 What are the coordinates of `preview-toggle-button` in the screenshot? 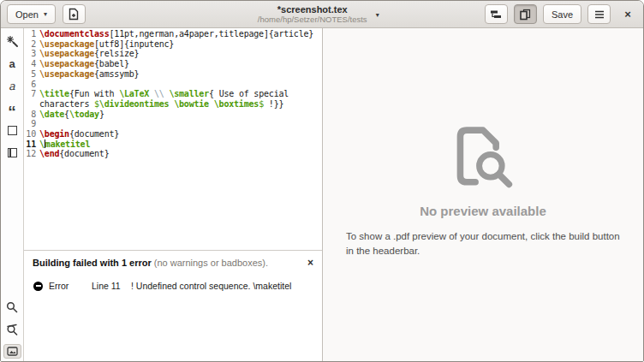 It's located at (526, 14).